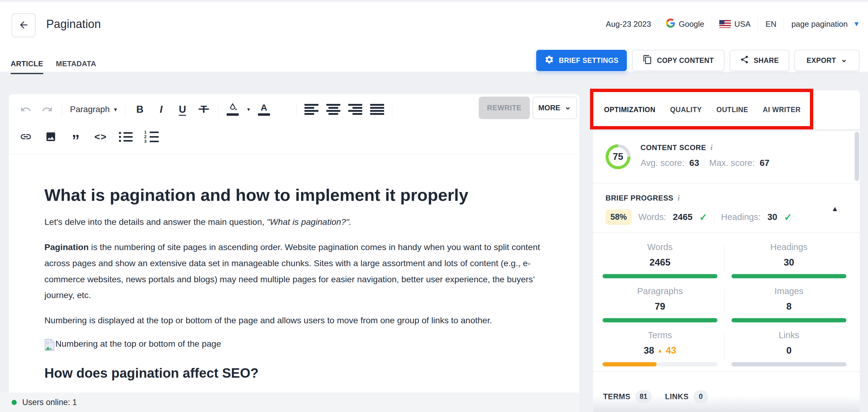 This screenshot has width=868, height=412. I want to click on stat-value: 79, so click(660, 307).